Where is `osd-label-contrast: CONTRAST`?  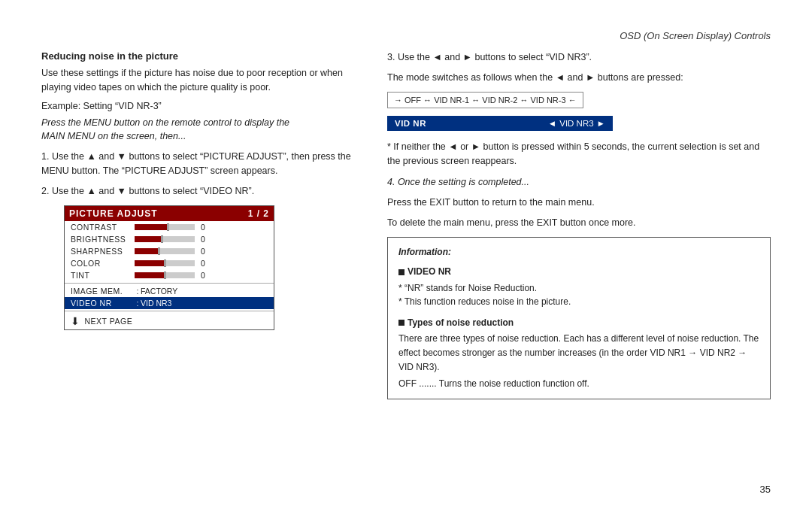 osd-label-contrast: CONTRAST is located at coordinates (102, 227).